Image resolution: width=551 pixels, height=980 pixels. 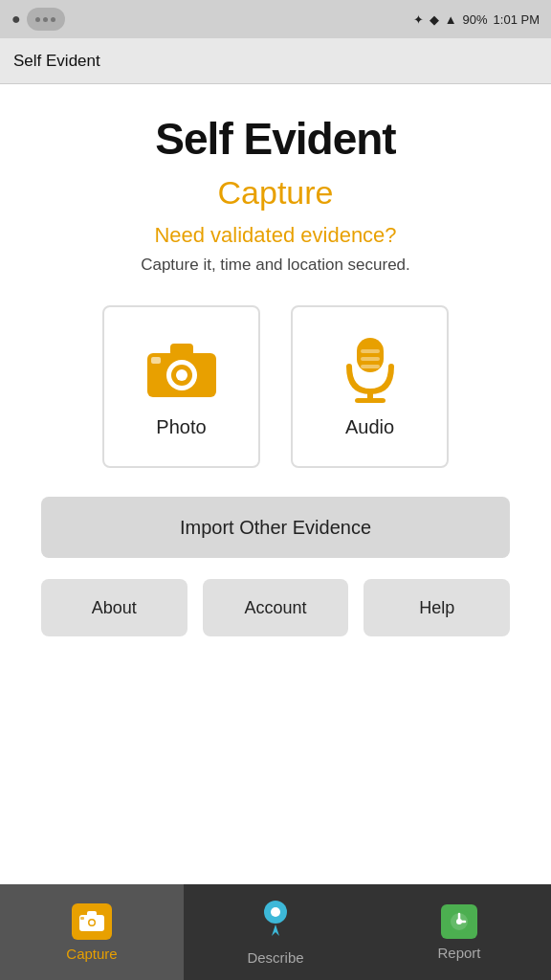 I want to click on audio-tile: Audio, so click(x=369, y=387).